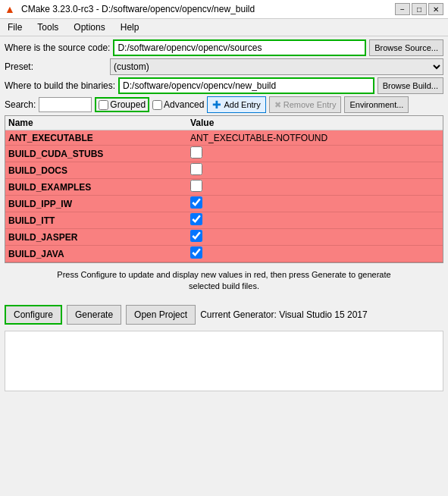 Image resolution: width=448 pixels, height=496 pixels. What do you see at coordinates (122, 105) in the screenshot?
I see `grouped-checkbox-container: Grouped` at bounding box center [122, 105].